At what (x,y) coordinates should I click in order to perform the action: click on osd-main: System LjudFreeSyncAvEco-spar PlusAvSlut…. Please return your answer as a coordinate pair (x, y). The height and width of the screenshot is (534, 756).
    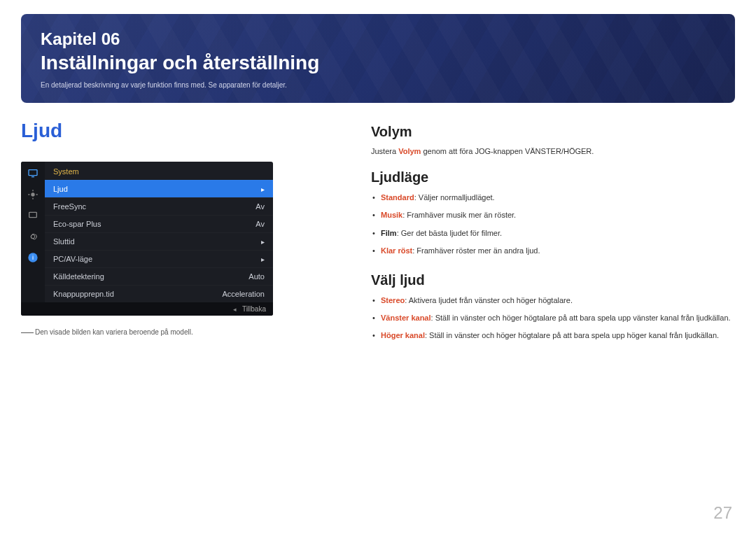
    Looking at the image, I should click on (159, 232).